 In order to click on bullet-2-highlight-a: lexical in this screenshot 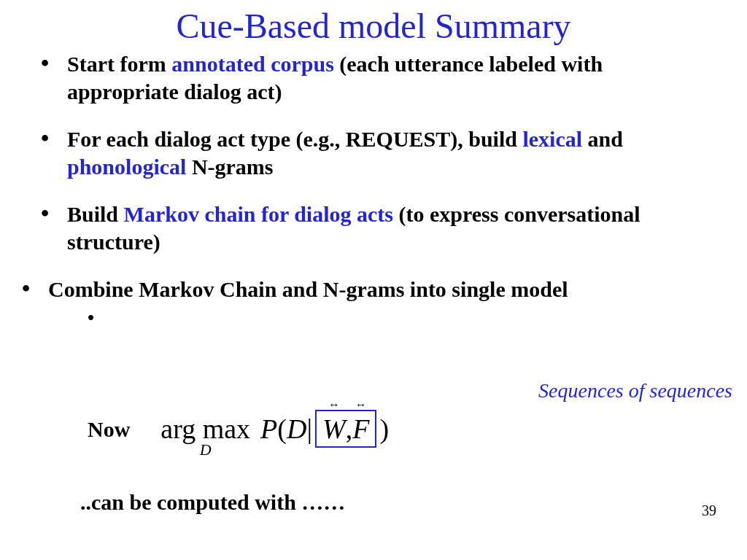, I will do `click(552, 139)`.